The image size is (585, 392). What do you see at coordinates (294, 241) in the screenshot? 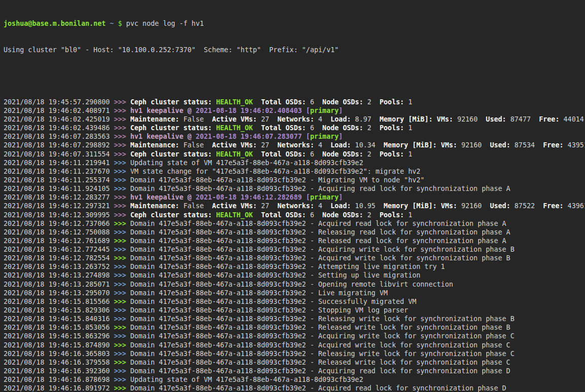
I see `log-line: 2021/08/18 19:46:12.761689 >>> Domain 41…` at bounding box center [294, 241].